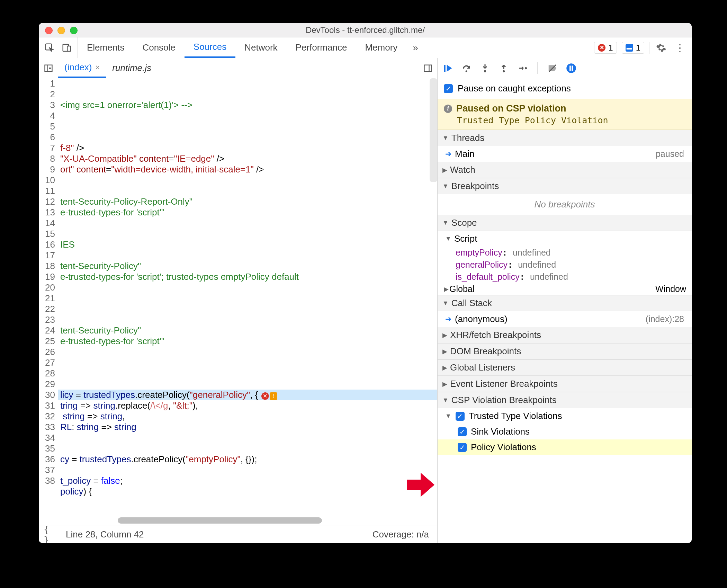 The image size is (727, 588). What do you see at coordinates (565, 319) in the screenshot?
I see `callstack-frame-row: ➔ (anonymous) (index):28` at bounding box center [565, 319].